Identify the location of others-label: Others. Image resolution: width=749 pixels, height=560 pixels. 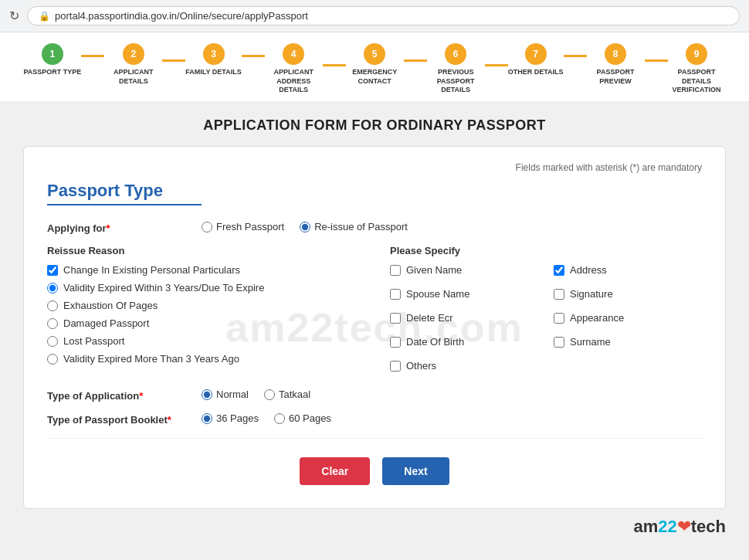
(422, 366).